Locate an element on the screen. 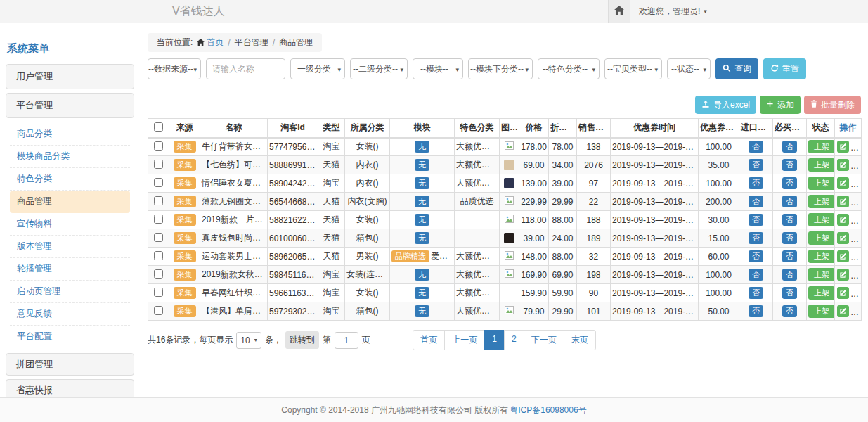  module-select: --模块--▾ is located at coordinates (438, 69).